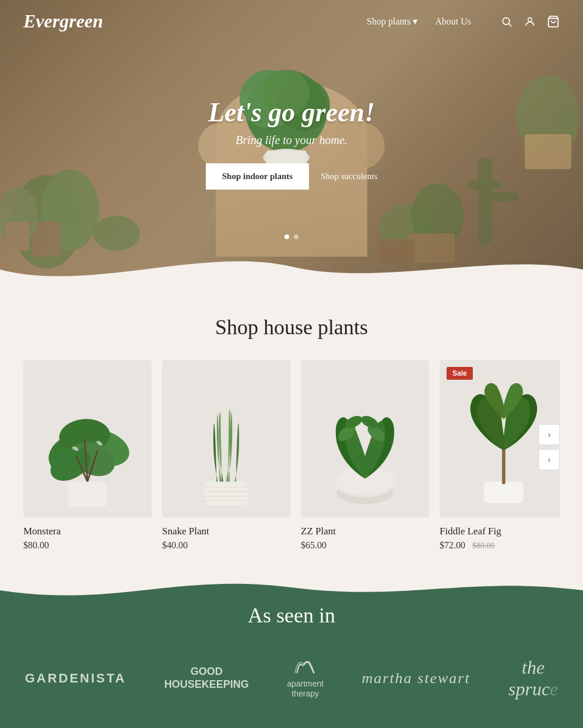 The height and width of the screenshot is (728, 583). What do you see at coordinates (292, 590) in the screenshot?
I see `seen-wave` at bounding box center [292, 590].